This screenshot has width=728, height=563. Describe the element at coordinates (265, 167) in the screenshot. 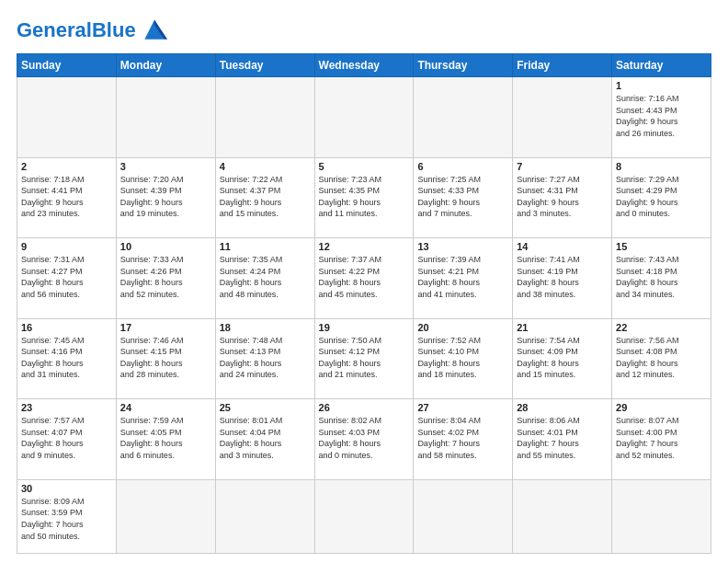

I see `day-number: 4` at that location.